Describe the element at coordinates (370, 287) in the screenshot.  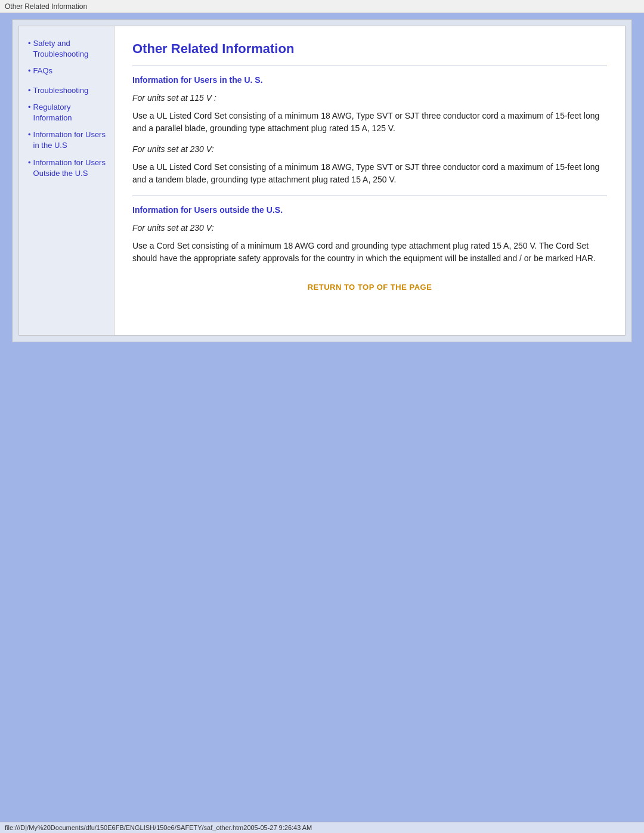
I see `return-to-top-link: RETURN TO TOP OF THE PAGE` at that location.